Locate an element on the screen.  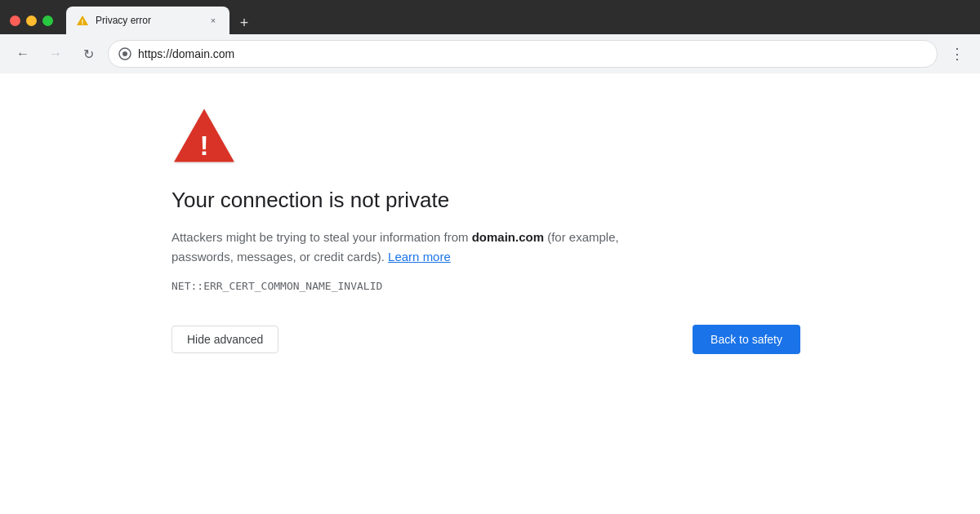
tabs-bar: ! Privacy error × + is located at coordinates (161, 20).